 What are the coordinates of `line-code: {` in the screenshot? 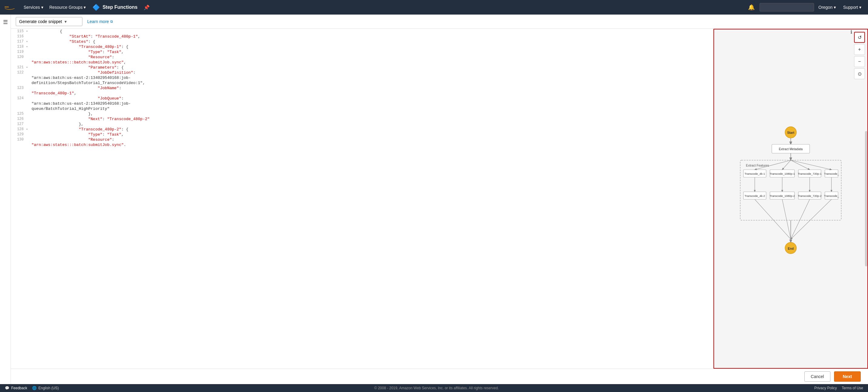 It's located at (372, 31).